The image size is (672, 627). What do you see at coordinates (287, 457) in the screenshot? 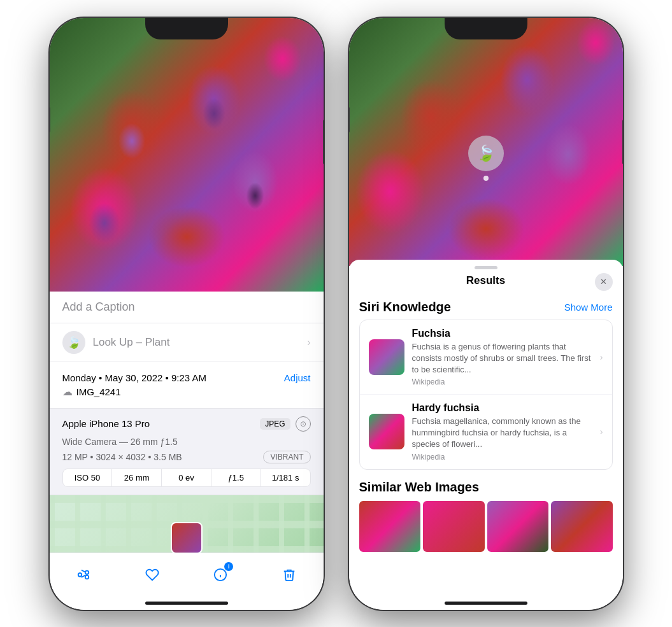
I see `vibrant-badge: VIBRANT` at bounding box center [287, 457].